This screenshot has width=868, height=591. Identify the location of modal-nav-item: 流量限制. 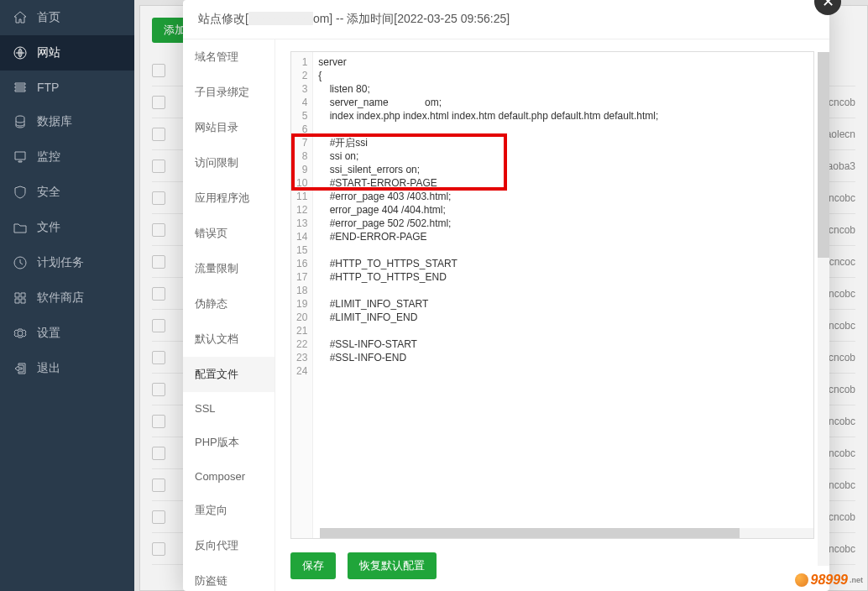
(228, 269).